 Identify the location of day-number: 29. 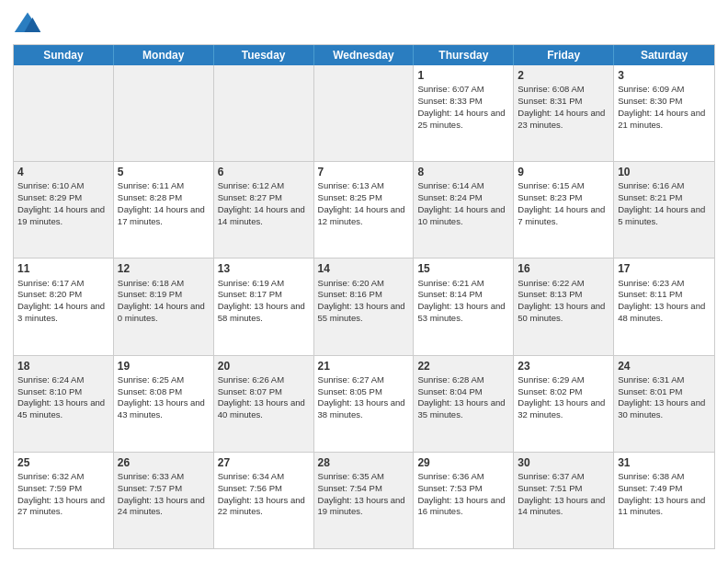
(463, 463).